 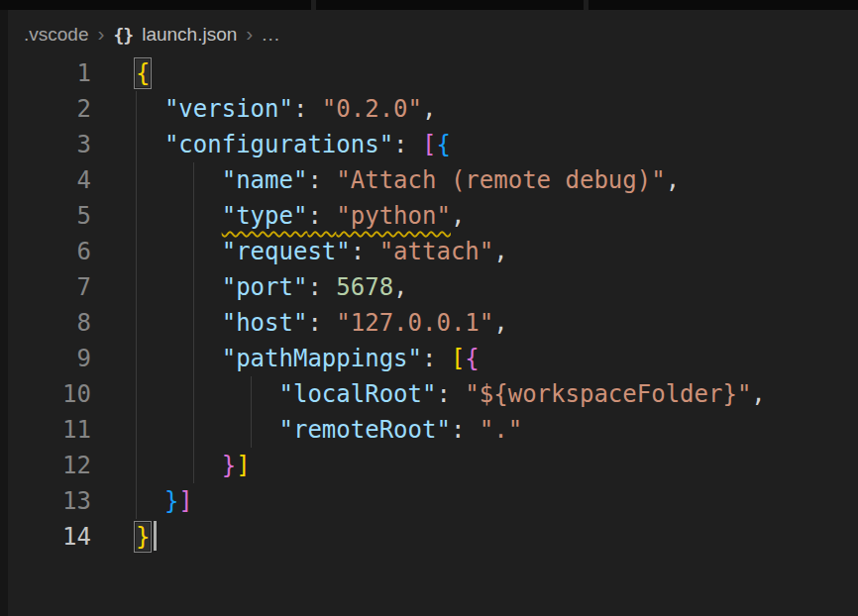 I want to click on line-number-4: 4, so click(x=46, y=180).